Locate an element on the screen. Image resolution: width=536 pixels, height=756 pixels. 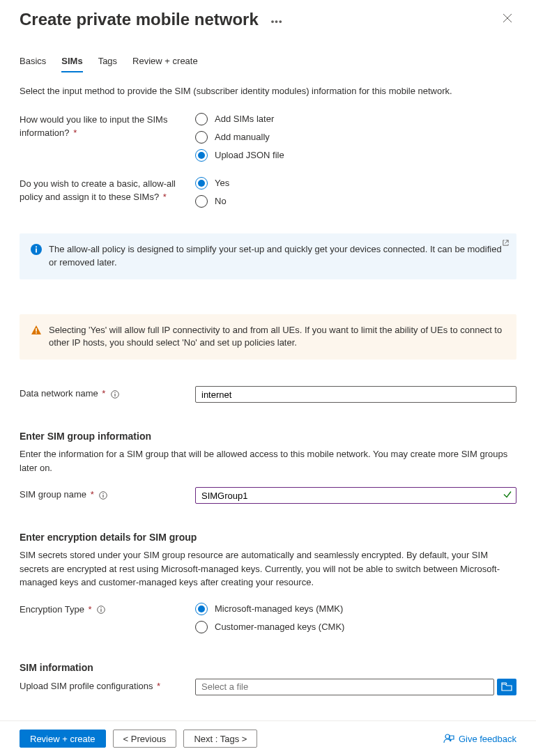
review-create-button: Review + create is located at coordinates (63, 739).